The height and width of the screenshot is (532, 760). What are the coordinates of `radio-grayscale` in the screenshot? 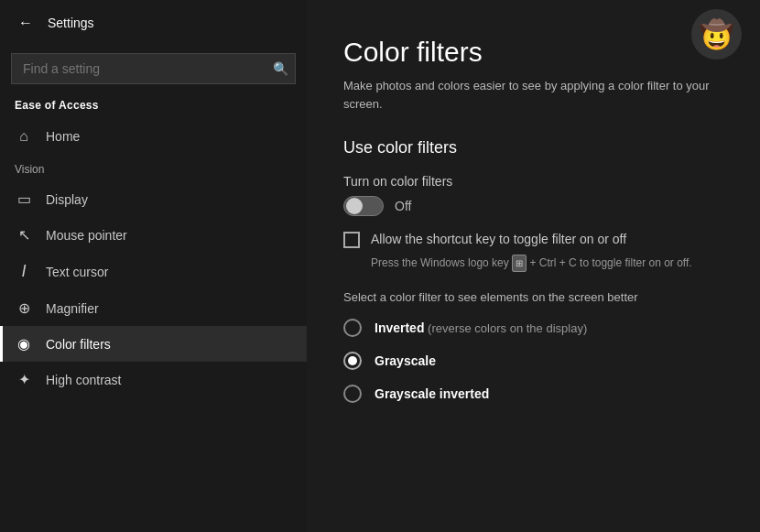 It's located at (353, 361).